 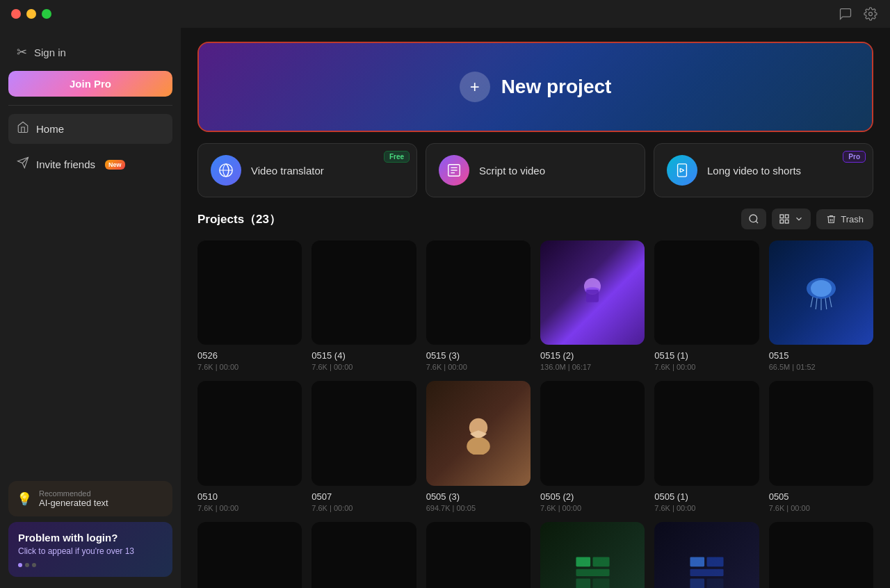 I want to click on trash-button: Trash, so click(x=845, y=220).